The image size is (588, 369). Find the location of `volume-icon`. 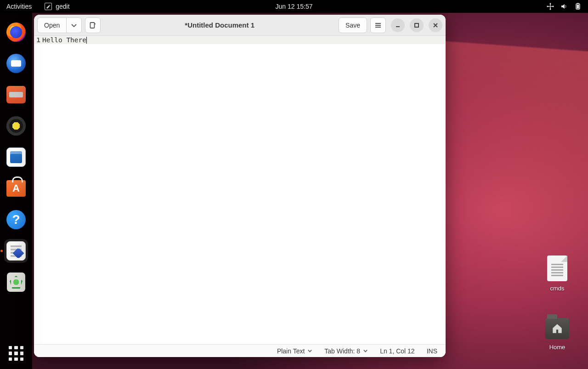

volume-icon is located at coordinates (564, 6).